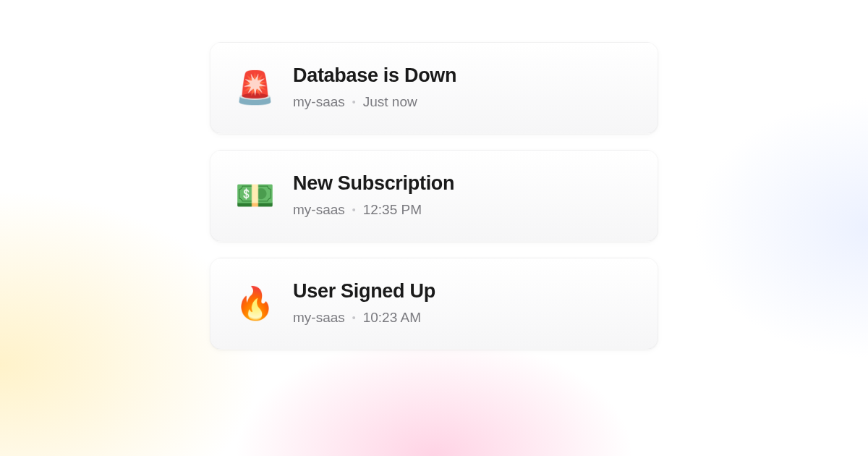  I want to click on time-label: 10:23 AM, so click(392, 318).